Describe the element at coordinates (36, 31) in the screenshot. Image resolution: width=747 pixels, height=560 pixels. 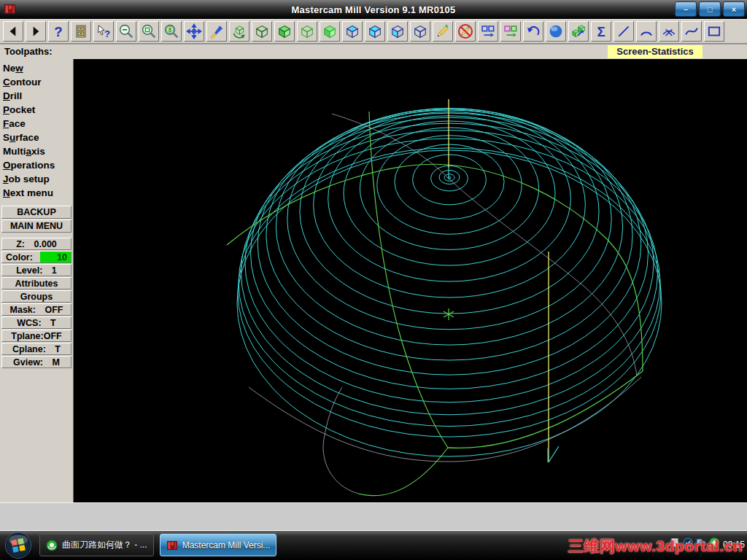
I see `forward-button-icon` at that location.